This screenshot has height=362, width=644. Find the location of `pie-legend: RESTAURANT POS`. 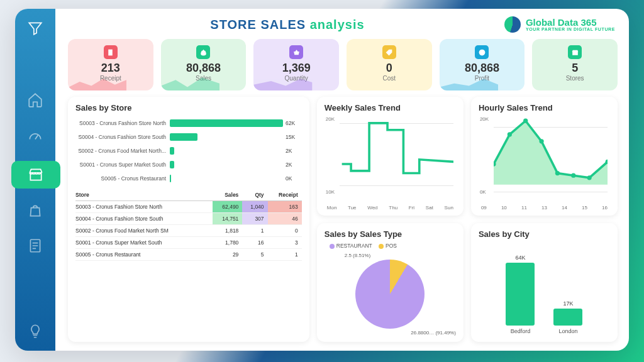

pie-legend: RESTAURANT POS is located at coordinates (390, 246).